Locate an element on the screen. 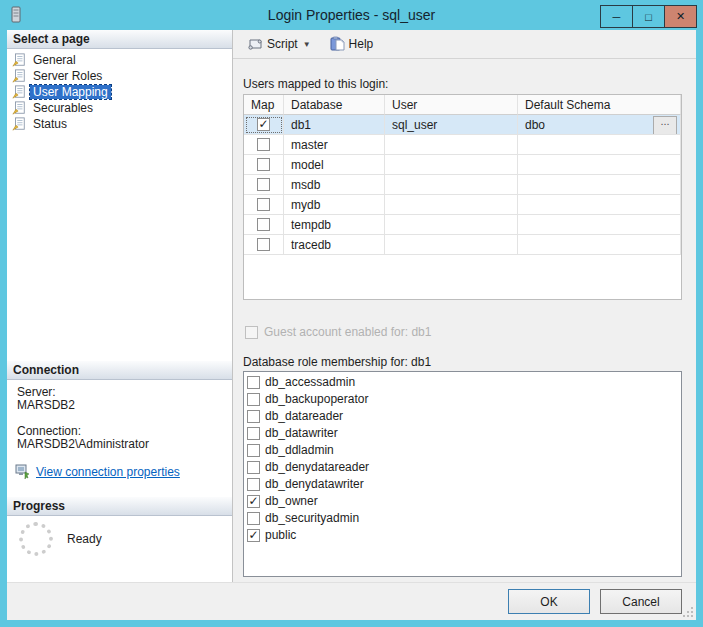 The image size is (703, 627). role-list-item: db_datawriter is located at coordinates (464, 433).